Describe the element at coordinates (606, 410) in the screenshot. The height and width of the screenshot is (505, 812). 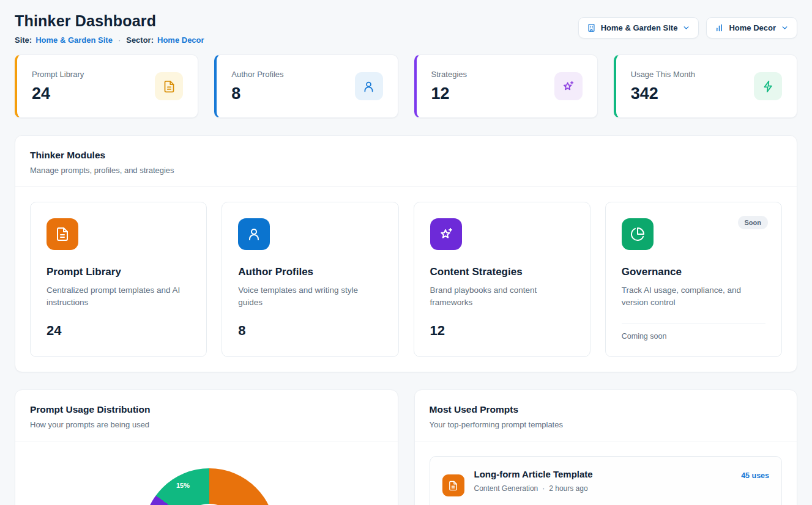
I see `card-title: Most Used Prompts` at that location.